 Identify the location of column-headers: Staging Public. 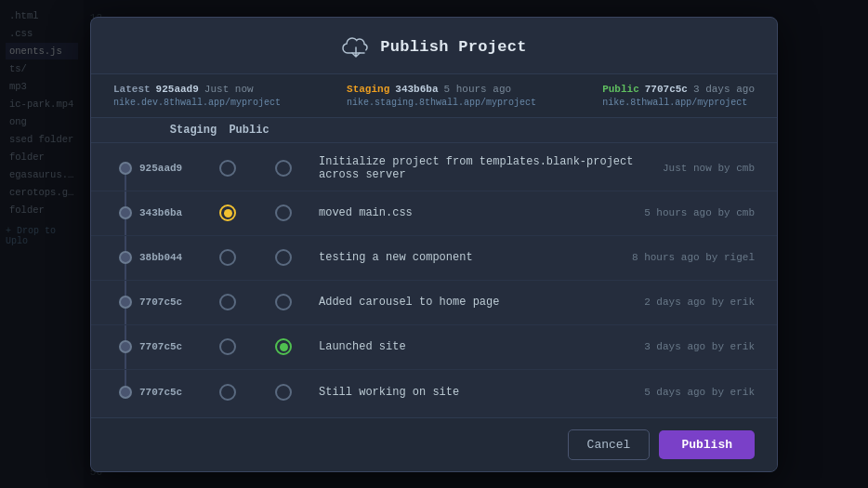
(434, 130).